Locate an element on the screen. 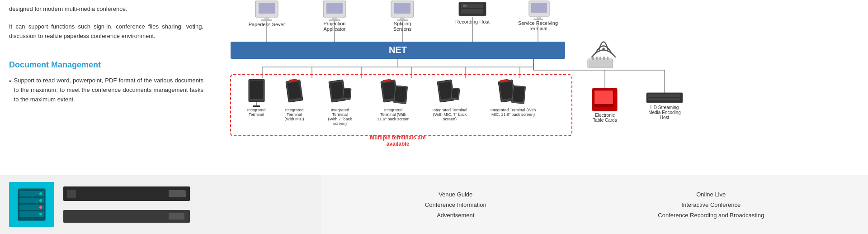 Image resolution: width=868 pixels, height=234 pixels. terminal-3: Integrated Terminal (With 7" back screen… is located at coordinates (340, 103).